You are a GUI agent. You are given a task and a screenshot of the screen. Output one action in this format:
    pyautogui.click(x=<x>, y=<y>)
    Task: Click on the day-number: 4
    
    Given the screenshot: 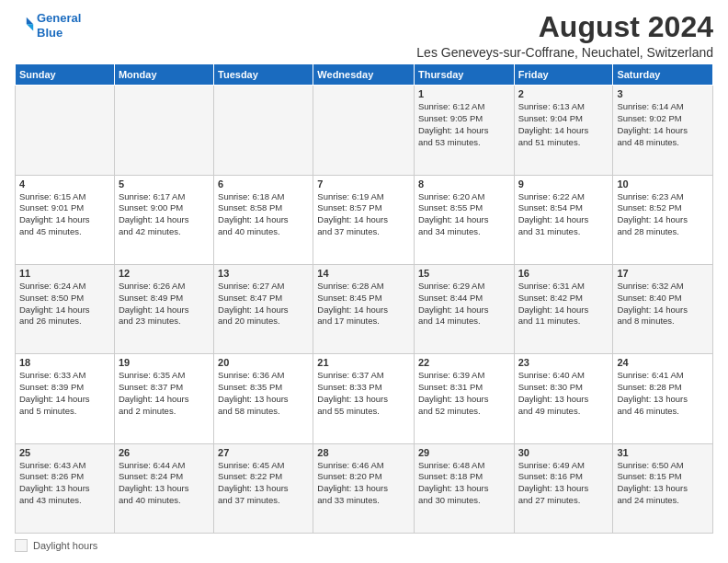 What is the action you would take?
    pyautogui.click(x=64, y=184)
    